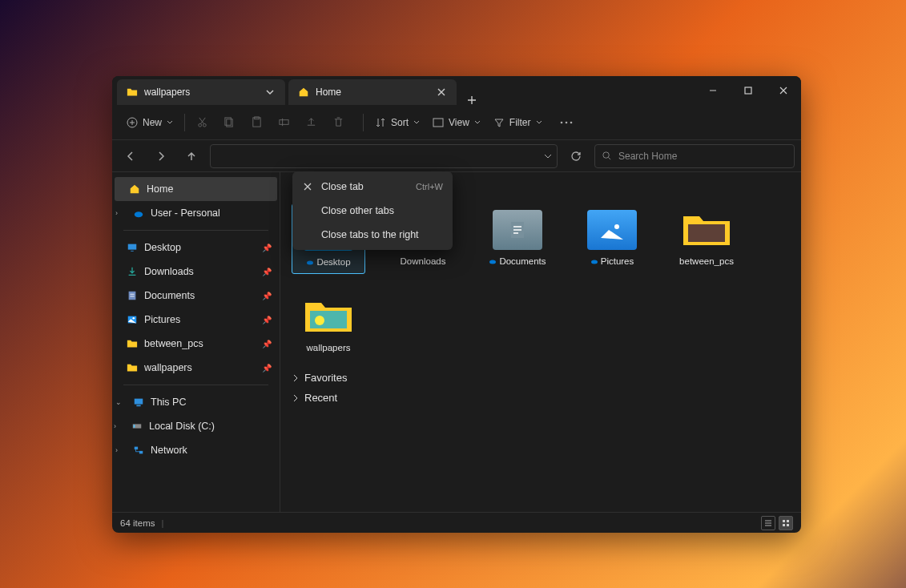  I want to click on sidebar-item-desktop: Desktop 📌, so click(195, 248).